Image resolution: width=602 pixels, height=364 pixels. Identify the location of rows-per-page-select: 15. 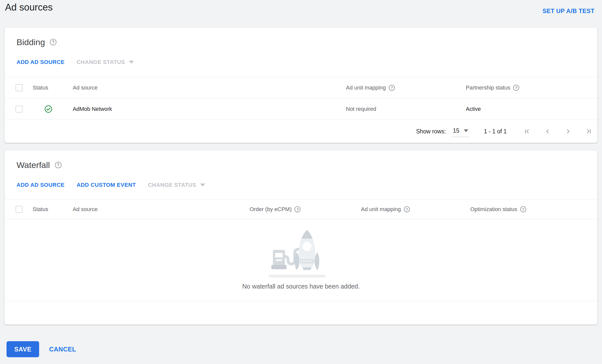
(461, 131).